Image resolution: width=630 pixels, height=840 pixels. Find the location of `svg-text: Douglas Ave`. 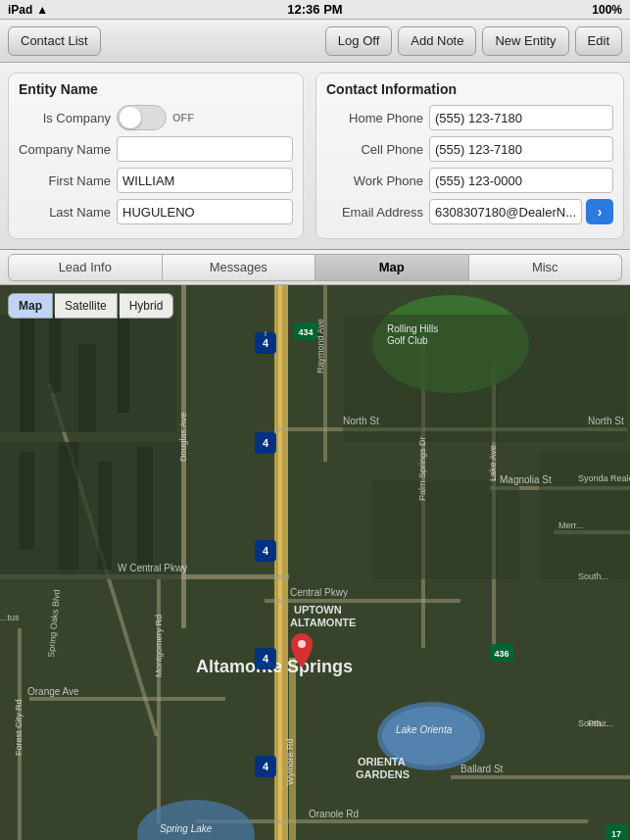

svg-text: Douglas Ave is located at coordinates (183, 437).